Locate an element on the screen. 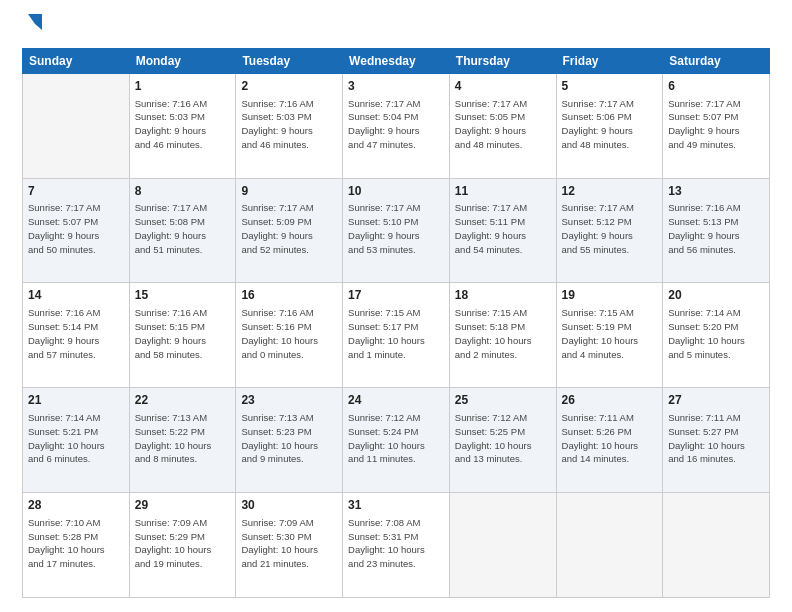  day-info: Sunrise: 7:09 AM Sunset: 5:30 PM Dayligh… is located at coordinates (289, 544).